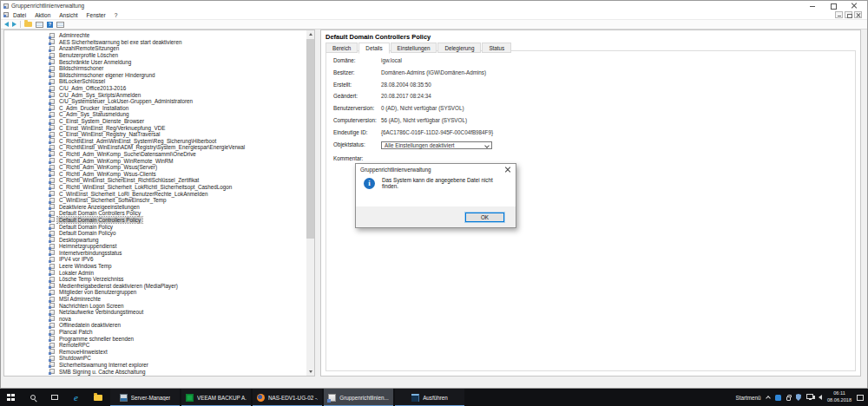 The image size is (868, 406). I want to click on tree-item: Beschränkte User Anmeldung, so click(155, 62).